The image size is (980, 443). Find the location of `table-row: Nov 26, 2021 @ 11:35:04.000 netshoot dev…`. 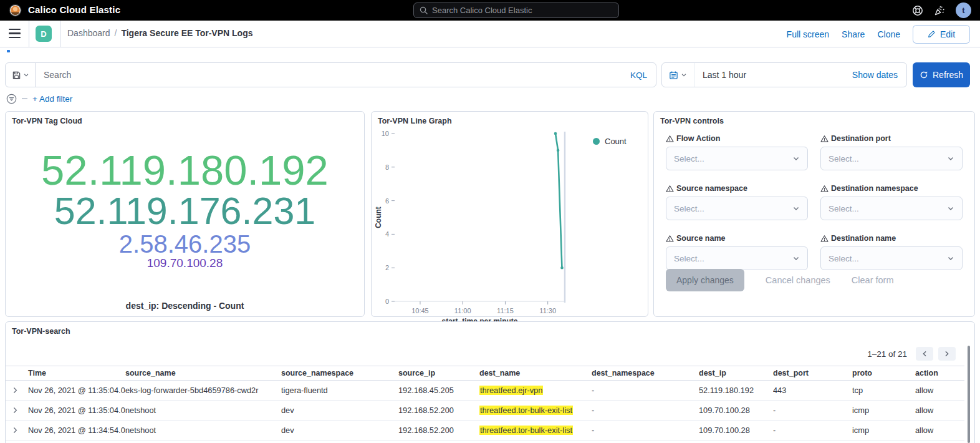

table-row: Nov 26, 2021 @ 11:35:04.000 netshoot dev… is located at coordinates (485, 411).